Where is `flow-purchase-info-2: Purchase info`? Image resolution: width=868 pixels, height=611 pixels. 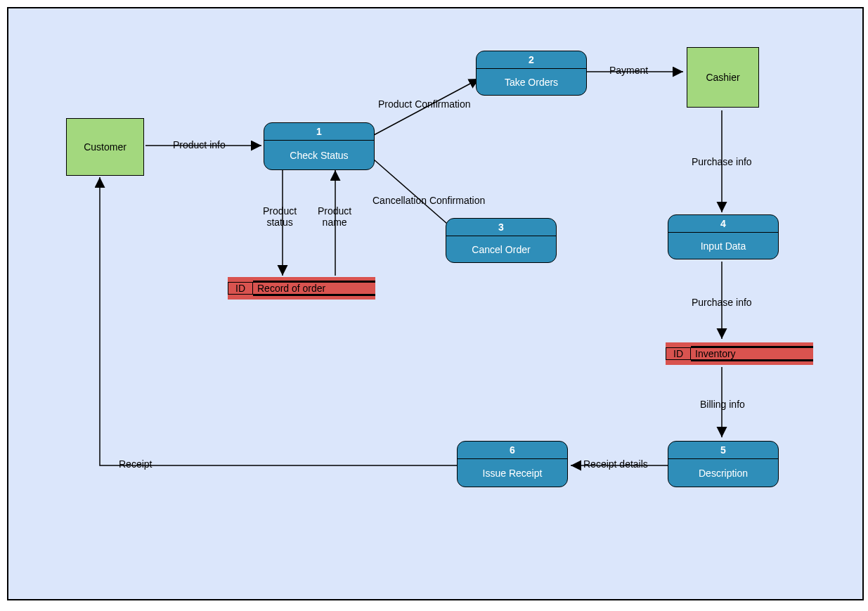
flow-purchase-info-2: Purchase info is located at coordinates (722, 302).